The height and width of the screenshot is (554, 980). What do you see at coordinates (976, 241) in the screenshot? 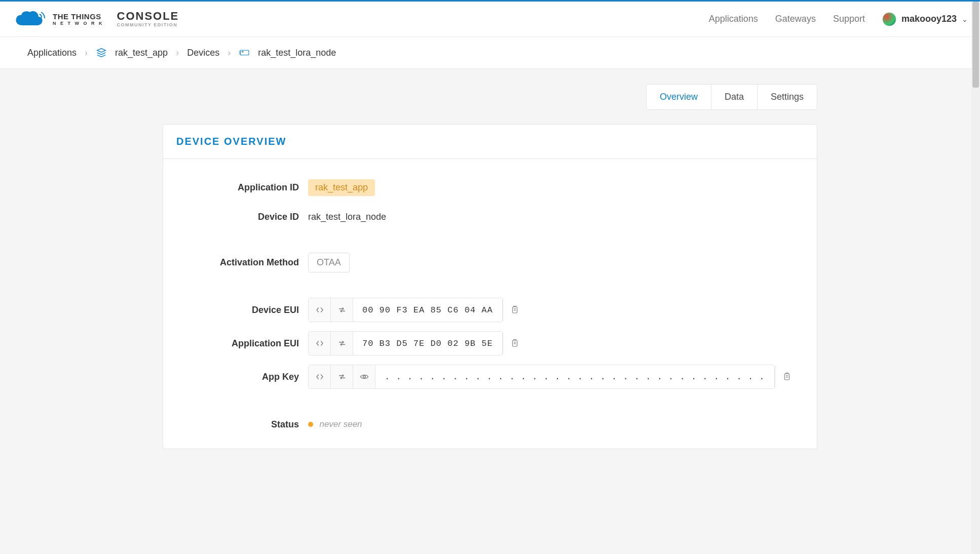
I see `scrollbar` at bounding box center [976, 241].